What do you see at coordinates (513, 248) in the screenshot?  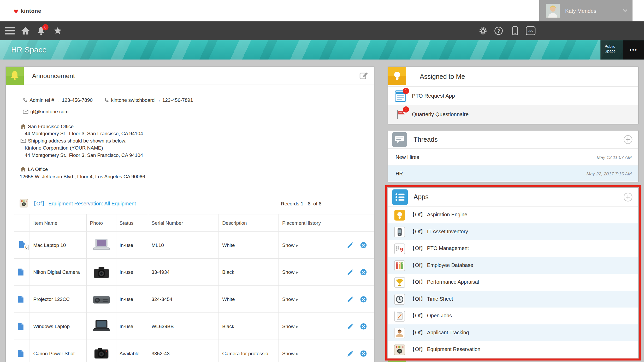 I see `app-item-pto-management: 9 【Of】 PTO Management` at bounding box center [513, 248].